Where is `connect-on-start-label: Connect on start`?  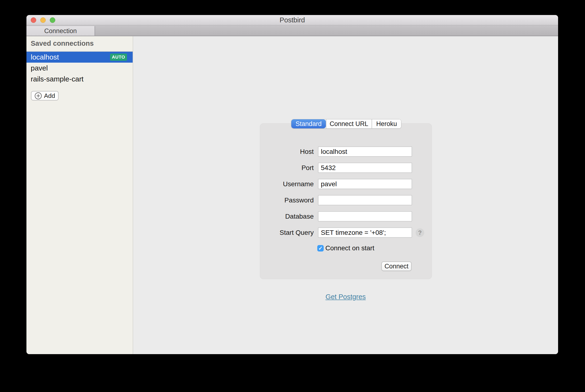 connect-on-start-label: Connect on start is located at coordinates (350, 248).